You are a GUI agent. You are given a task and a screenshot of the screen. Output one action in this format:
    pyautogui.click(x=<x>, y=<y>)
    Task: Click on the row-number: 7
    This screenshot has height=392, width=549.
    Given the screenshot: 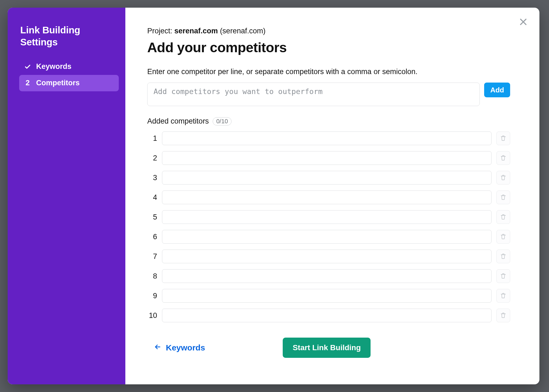 What is the action you would take?
    pyautogui.click(x=152, y=256)
    